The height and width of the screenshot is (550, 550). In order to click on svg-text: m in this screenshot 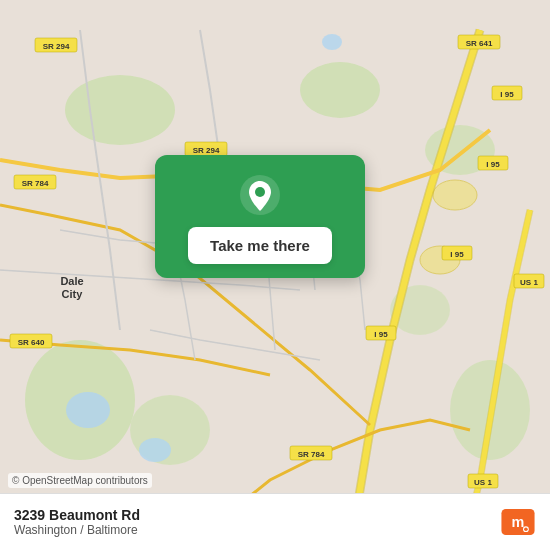, I will do `click(518, 522)`.